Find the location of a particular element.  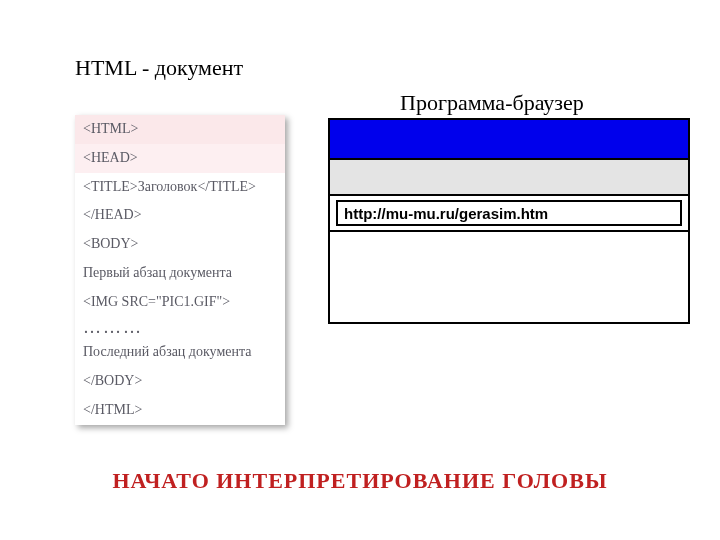

code-line: Последний абзац документа is located at coordinates (180, 352).